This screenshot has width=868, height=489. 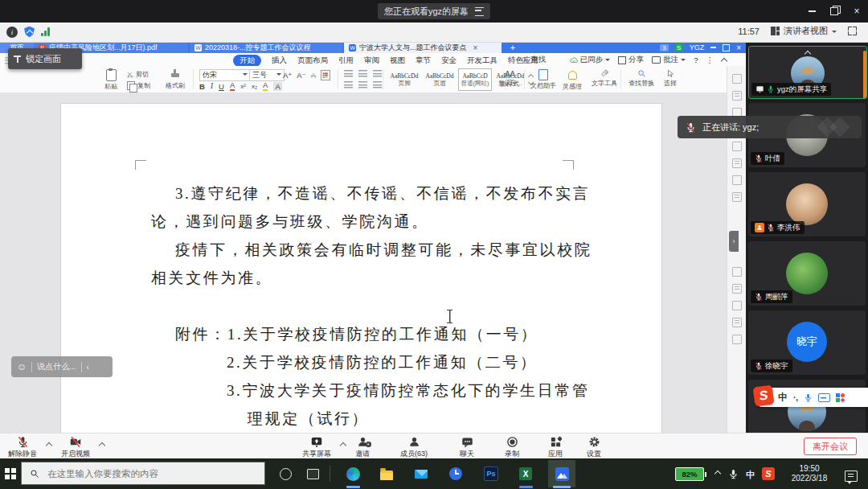 I want to click on text-tool-button: 文字工具, so click(x=604, y=79).